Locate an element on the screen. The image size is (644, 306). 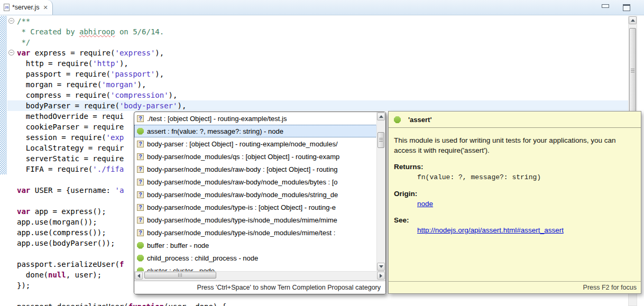
editor-scrollbar-thumb is located at coordinates (632, 71).